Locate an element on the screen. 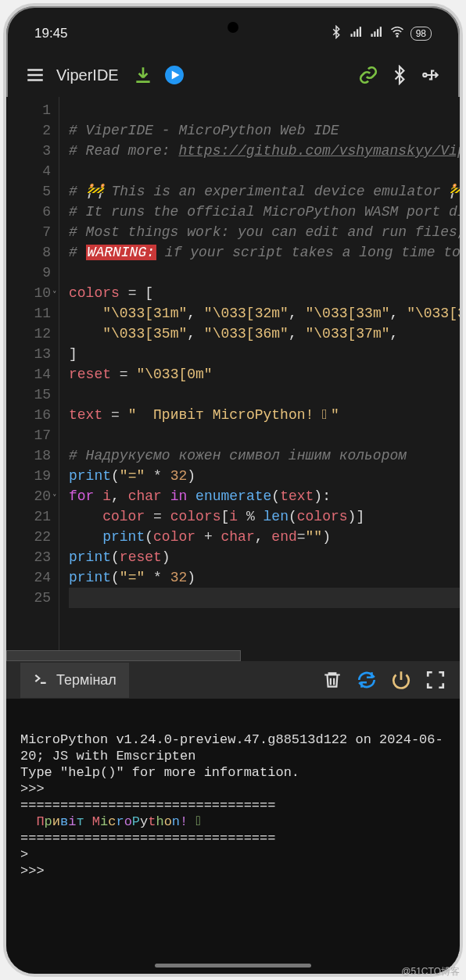  power-icon is located at coordinates (401, 680).